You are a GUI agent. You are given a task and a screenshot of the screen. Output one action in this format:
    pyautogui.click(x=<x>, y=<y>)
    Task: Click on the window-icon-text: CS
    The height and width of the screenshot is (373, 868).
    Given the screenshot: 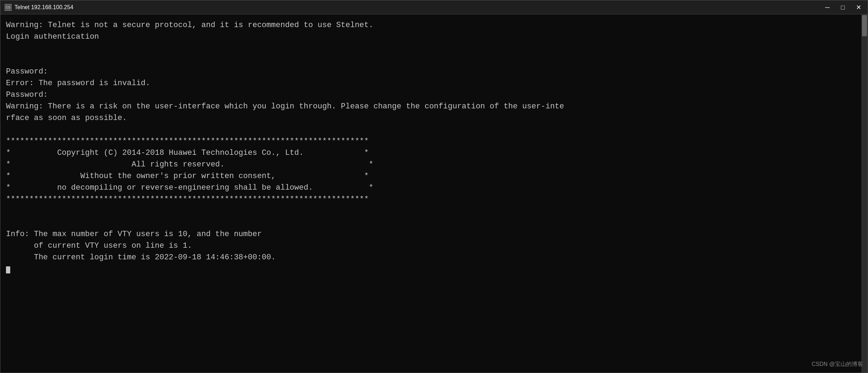 What is the action you would take?
    pyautogui.click(x=8, y=7)
    